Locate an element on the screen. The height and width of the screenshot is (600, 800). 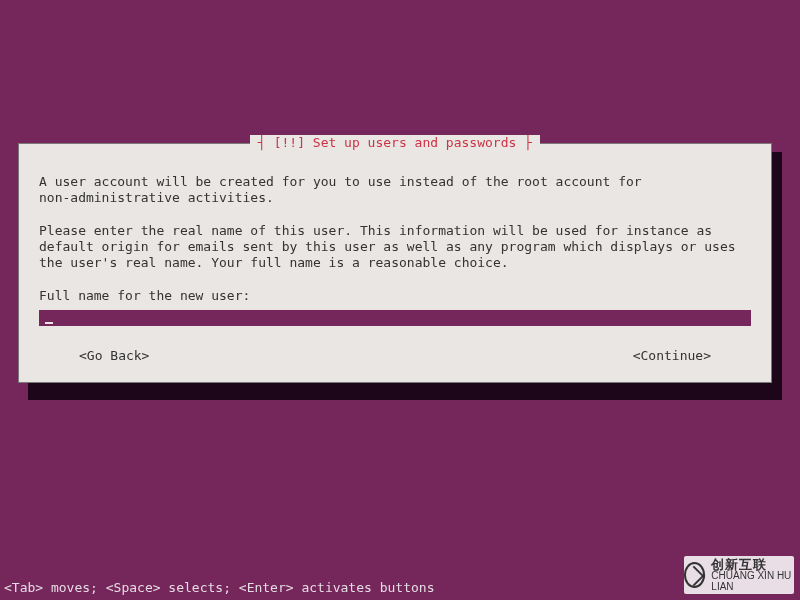
watermark: 创新互联 CHUANG XIN HU LIAN is located at coordinates (739, 575).